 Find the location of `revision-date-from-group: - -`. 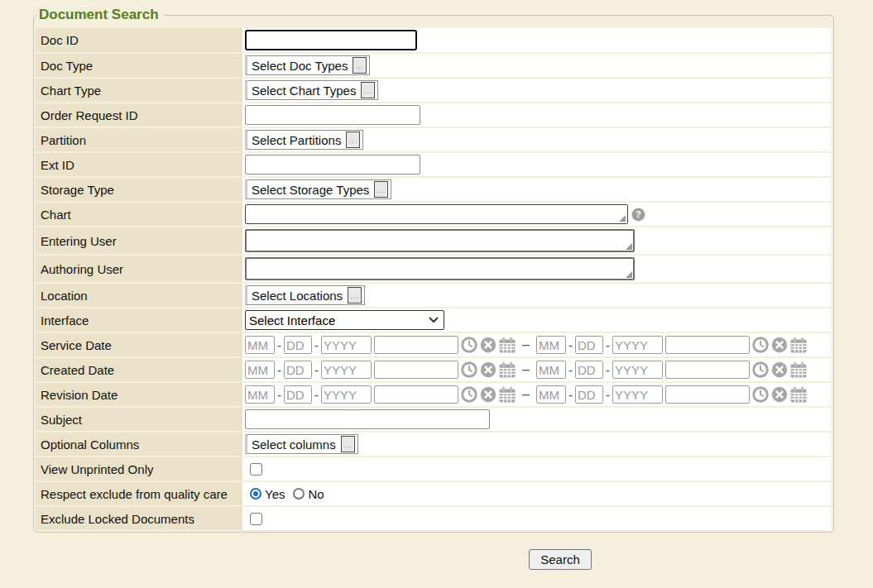

revision-date-from-group: - - is located at coordinates (381, 394).